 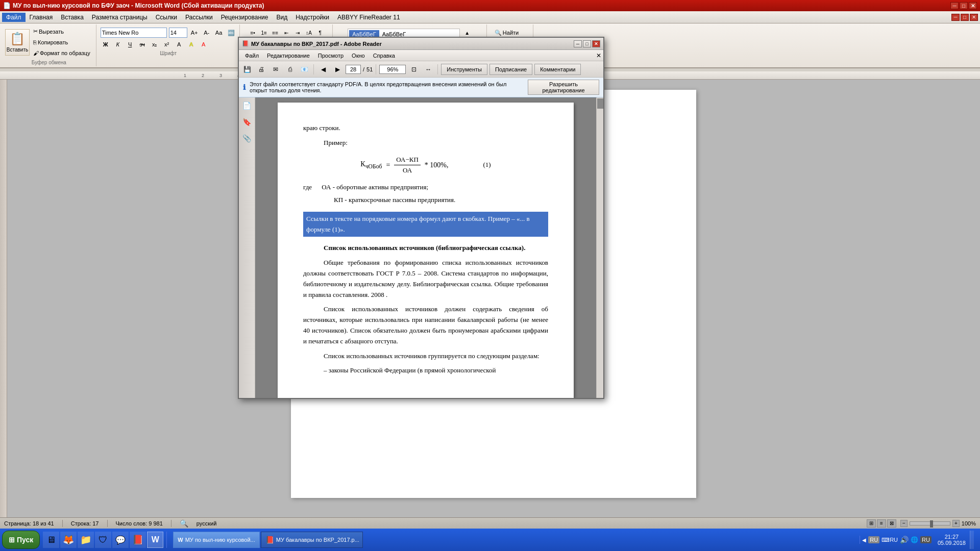 I want to click on minimize-button: ─, so click(x=954, y=6).